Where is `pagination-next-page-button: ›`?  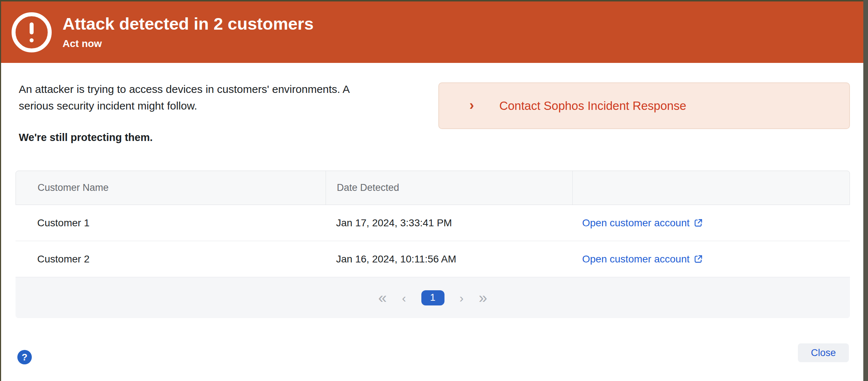
pagination-next-page-button: › is located at coordinates (462, 298).